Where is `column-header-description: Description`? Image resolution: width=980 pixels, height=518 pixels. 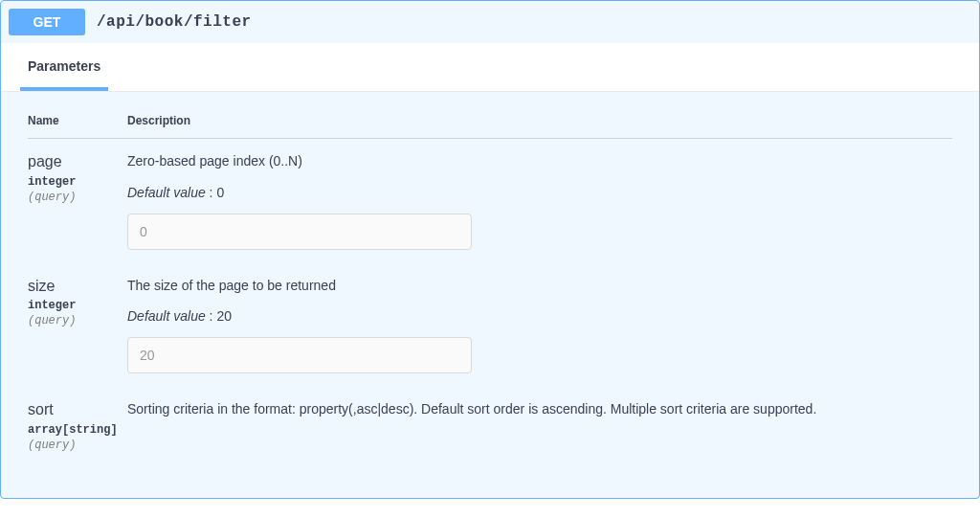 column-header-description: Description is located at coordinates (159, 121).